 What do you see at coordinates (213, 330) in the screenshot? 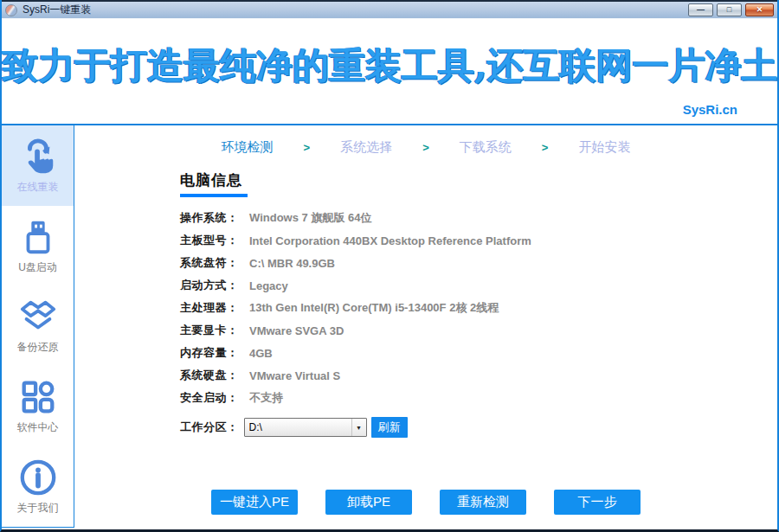
I see `info-label: 主要显卡：` at bounding box center [213, 330].